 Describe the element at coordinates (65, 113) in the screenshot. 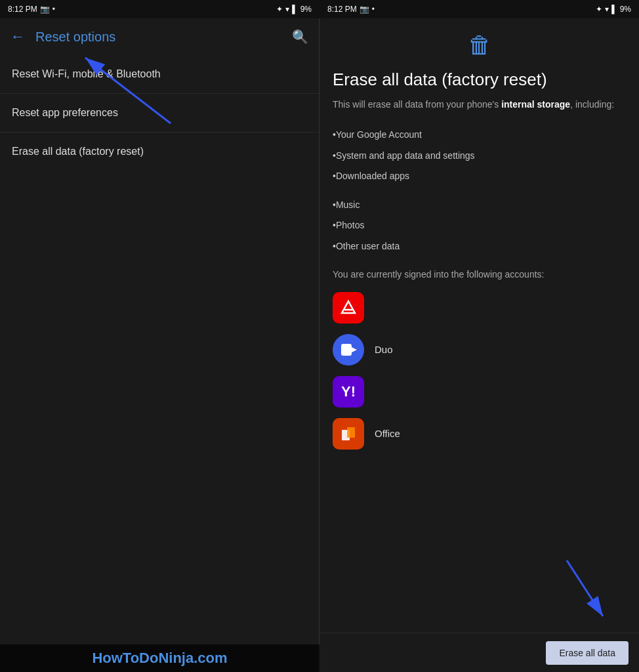

I see `menu-item-app-prefs-label: Reset app preferences` at that location.